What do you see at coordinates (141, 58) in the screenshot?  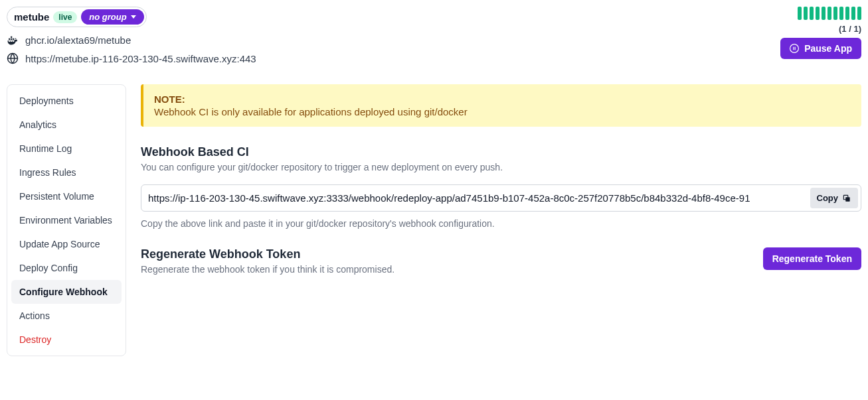 I see `app-url: https://metube.ip-116-203-130-45.swiftwa…` at bounding box center [141, 58].